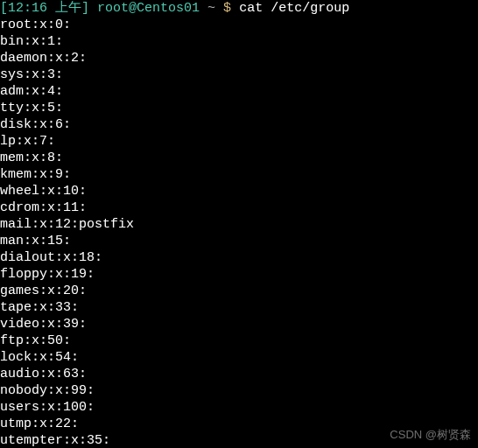  I want to click on output-line: mail:x:12:postfix, so click(239, 224).